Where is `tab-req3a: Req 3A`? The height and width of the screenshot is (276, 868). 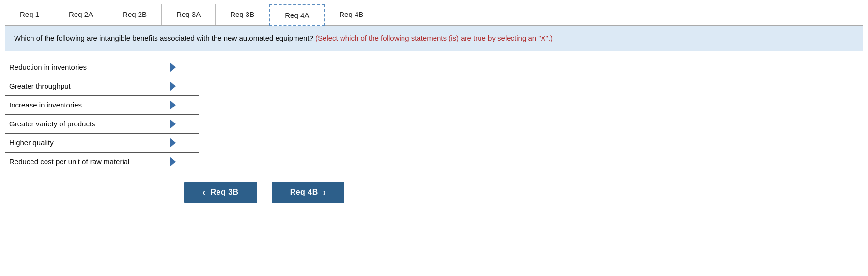 tab-req3a: Req 3A is located at coordinates (189, 15).